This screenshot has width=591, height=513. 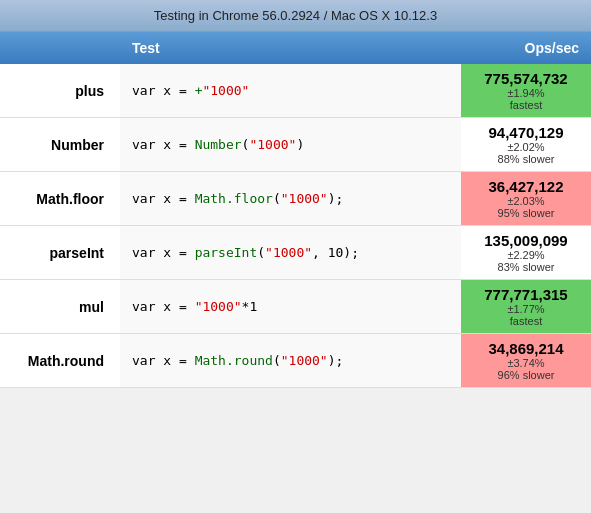 I want to click on test-name-cell: mul, so click(x=60, y=307).